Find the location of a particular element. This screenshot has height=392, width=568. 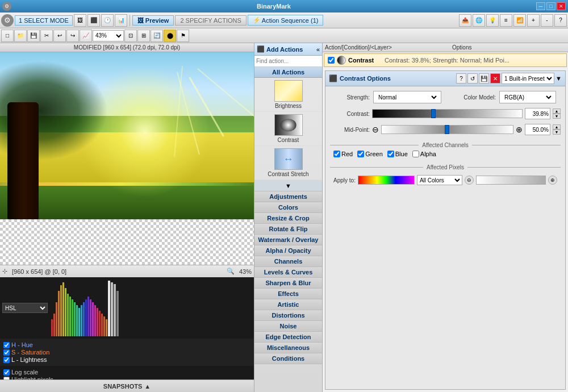

contrast-slider-thumb is located at coordinates (433, 114).